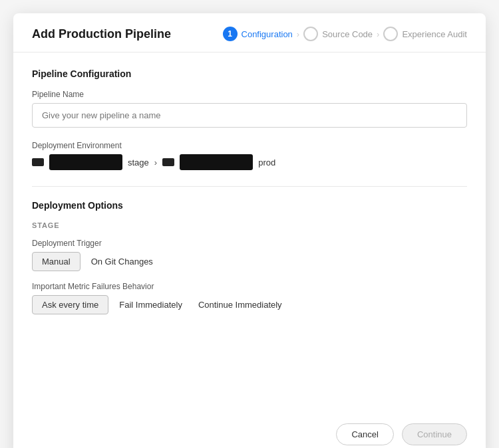  I want to click on modal-footer: Cancel Continue, so click(250, 431).